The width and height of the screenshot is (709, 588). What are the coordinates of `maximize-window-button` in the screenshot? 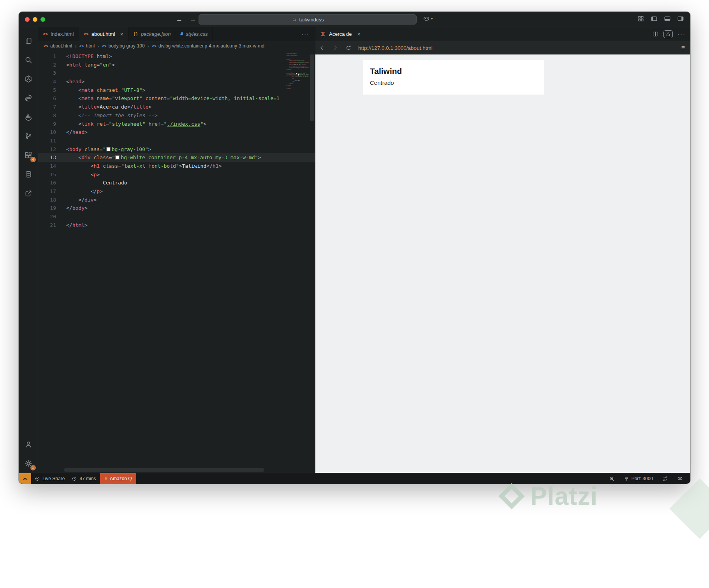 It's located at (43, 19).